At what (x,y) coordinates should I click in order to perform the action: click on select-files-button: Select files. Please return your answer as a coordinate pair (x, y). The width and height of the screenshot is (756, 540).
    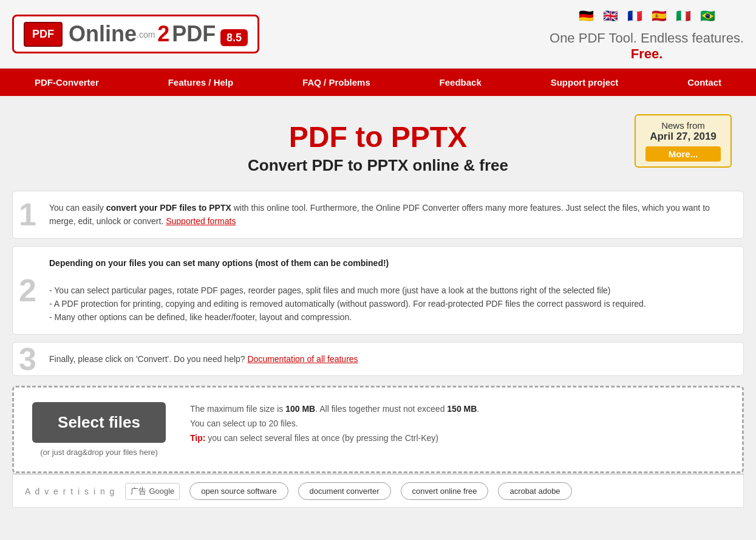
    Looking at the image, I should click on (99, 423).